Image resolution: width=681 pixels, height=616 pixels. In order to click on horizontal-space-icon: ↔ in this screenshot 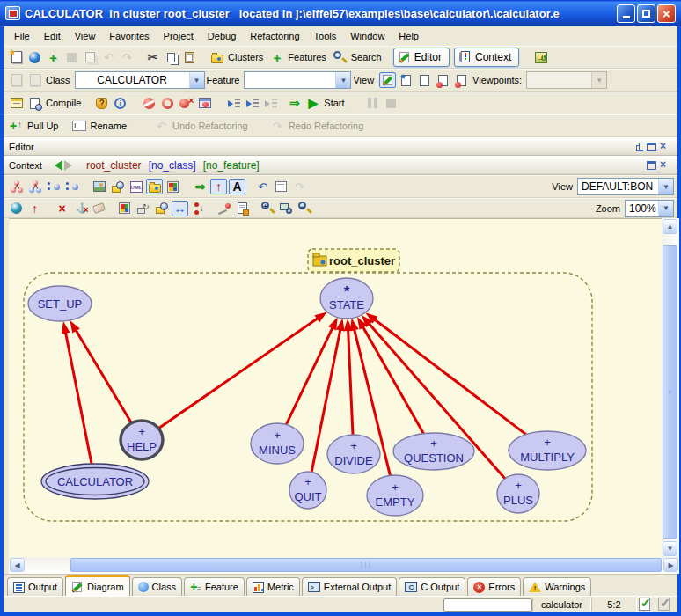, I will do `click(179, 209)`.